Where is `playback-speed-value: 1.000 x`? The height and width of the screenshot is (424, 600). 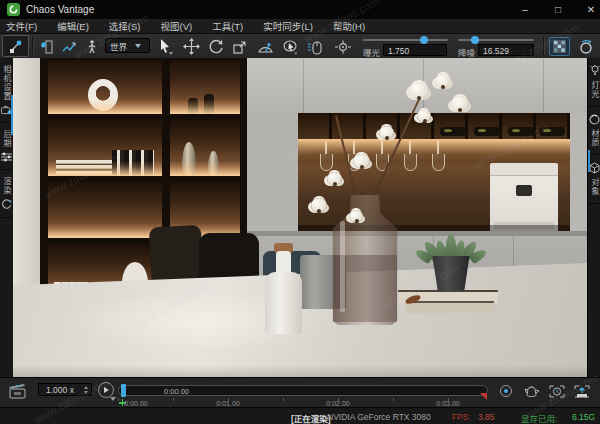 playback-speed-value: 1.000 x is located at coordinates (60, 390).